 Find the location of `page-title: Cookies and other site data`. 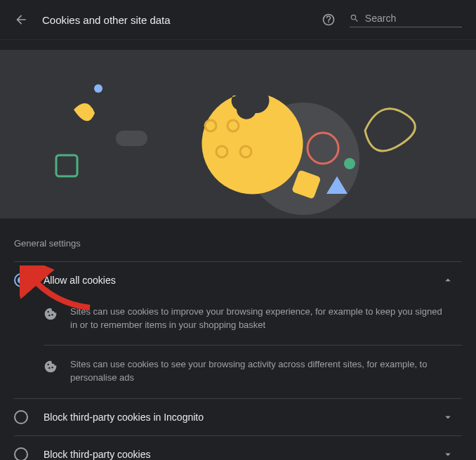

page-title: Cookies and other site data is located at coordinates (107, 20).